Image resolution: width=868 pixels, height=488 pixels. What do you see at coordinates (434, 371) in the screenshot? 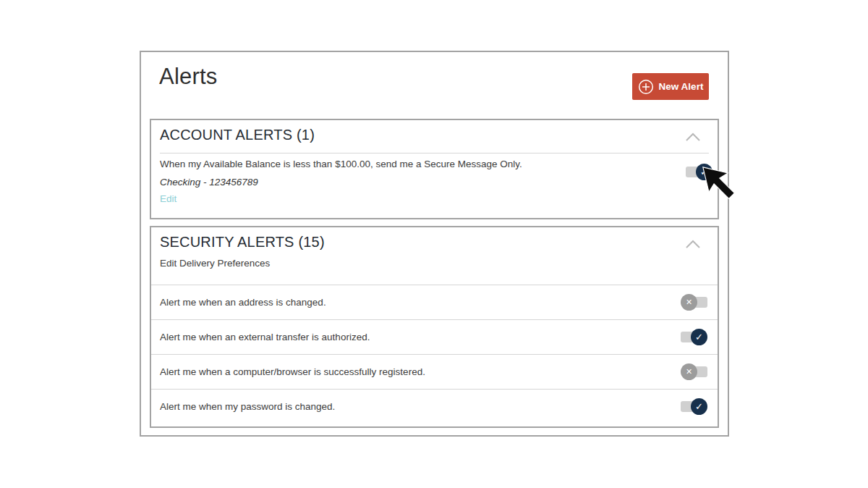
I see `security-alert-row: Alert me when a computer/browser is succ…` at bounding box center [434, 371].